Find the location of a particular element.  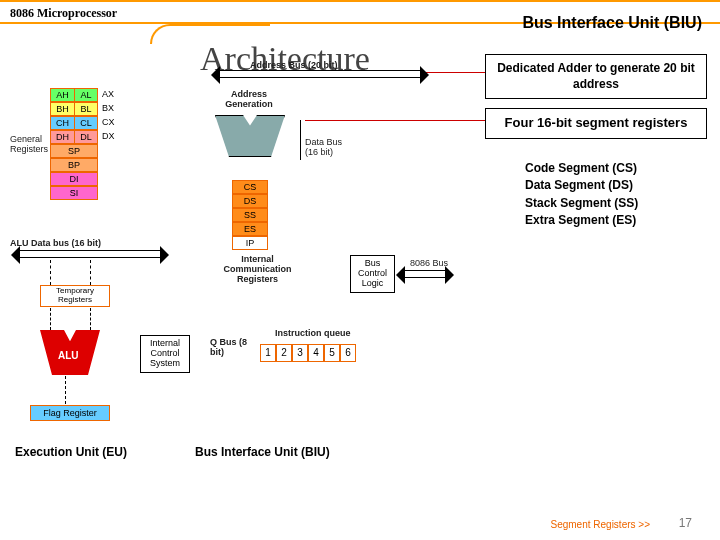

label-alu-bus: ALU Data bus (16 bit) is located at coordinates (56, 243).